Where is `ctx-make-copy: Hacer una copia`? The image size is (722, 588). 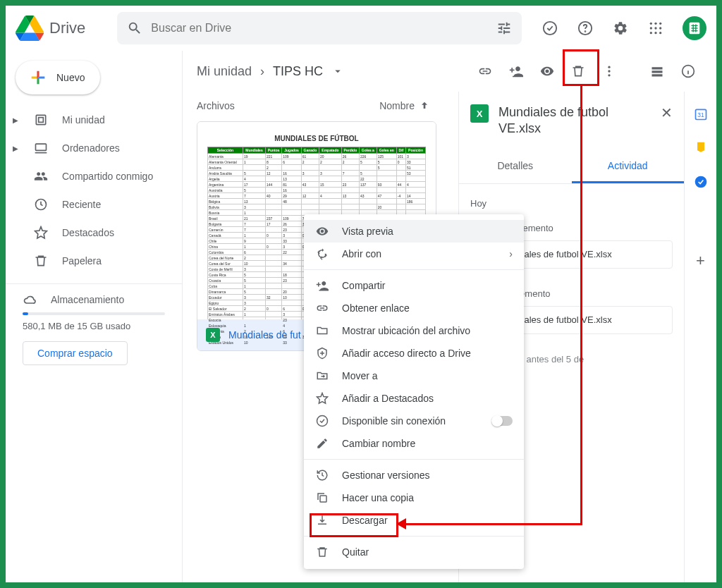 ctx-make-copy: Hacer una copia is located at coordinates (414, 498).